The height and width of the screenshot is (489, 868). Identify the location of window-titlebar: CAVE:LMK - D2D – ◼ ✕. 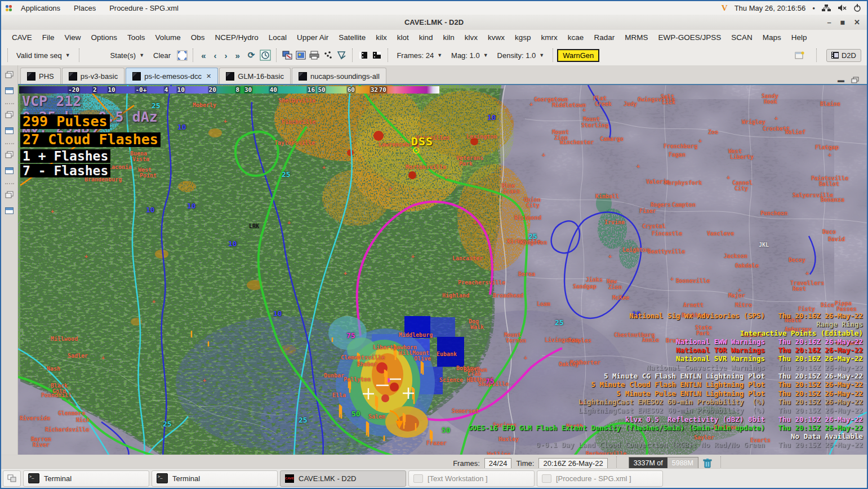
(434, 23).